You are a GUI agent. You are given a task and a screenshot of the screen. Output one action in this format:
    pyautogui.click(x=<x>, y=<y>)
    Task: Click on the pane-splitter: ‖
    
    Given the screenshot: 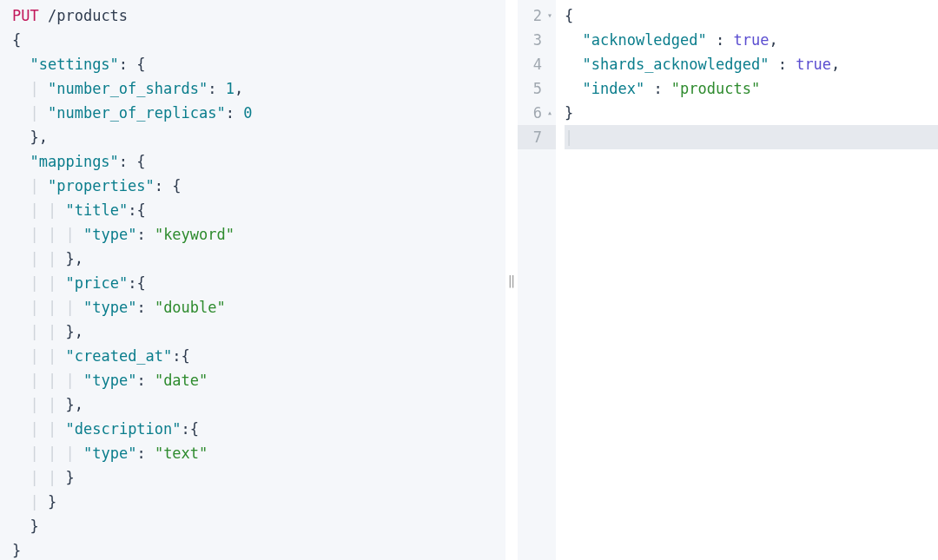 What is the action you would take?
    pyautogui.click(x=512, y=280)
    